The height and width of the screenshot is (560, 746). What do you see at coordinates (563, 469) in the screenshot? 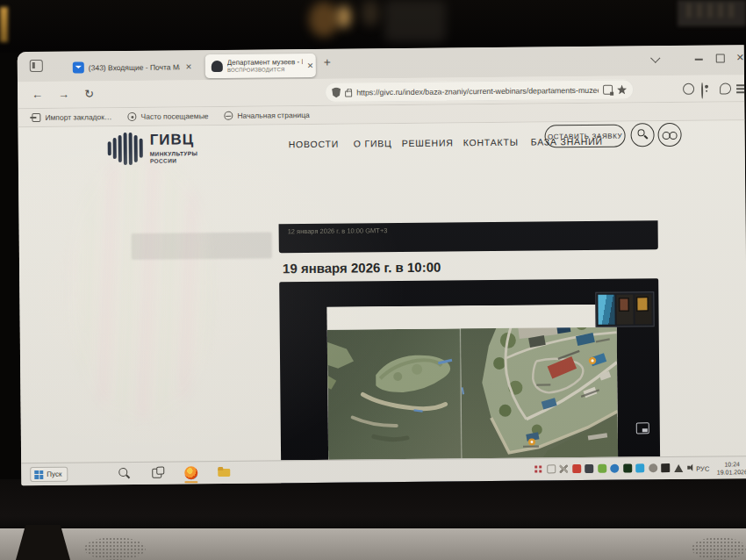
I see `tray-scissors-icon` at bounding box center [563, 469].